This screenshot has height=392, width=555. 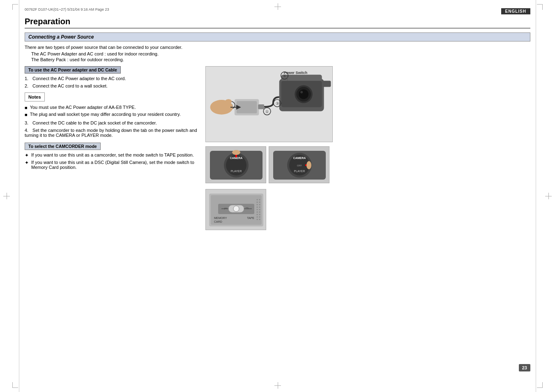 What do you see at coordinates (111, 86) in the screenshot?
I see `step-2: 2. Connect the AC cord to a wall socket.` at bounding box center [111, 86].